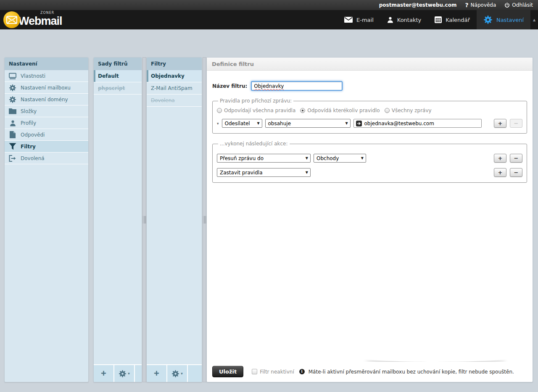 The width and height of the screenshot is (538, 392). What do you see at coordinates (254, 144) in the screenshot?
I see `actions-legend: ...vykonej následující akce:` at bounding box center [254, 144].